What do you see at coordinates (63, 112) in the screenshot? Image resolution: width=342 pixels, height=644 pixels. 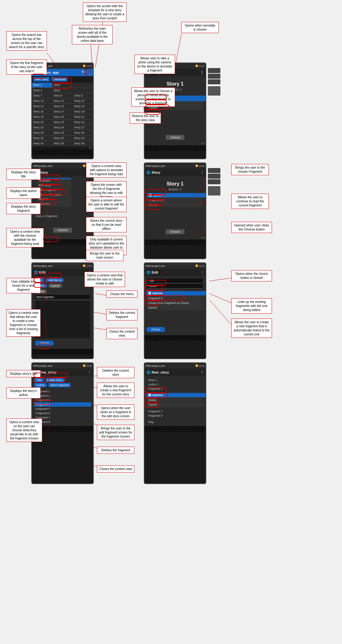 I see `story-cell-17: Story 17` at bounding box center [63, 112].